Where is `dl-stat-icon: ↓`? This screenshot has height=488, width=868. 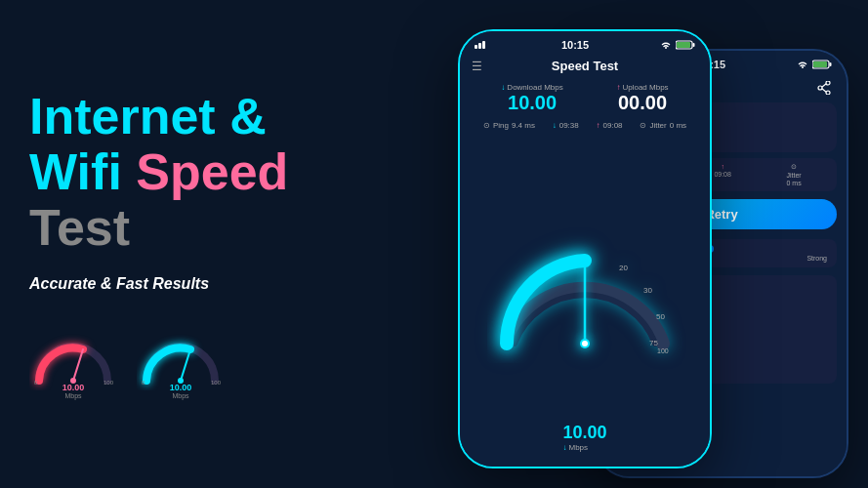 dl-stat-icon: ↓ is located at coordinates (555, 125).